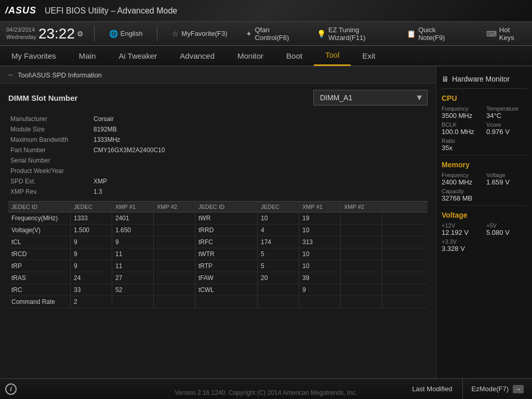 This screenshot has height=399, width=532. I want to click on field-part-num-value: CMY16GX3M2A2400C10, so click(162, 150).